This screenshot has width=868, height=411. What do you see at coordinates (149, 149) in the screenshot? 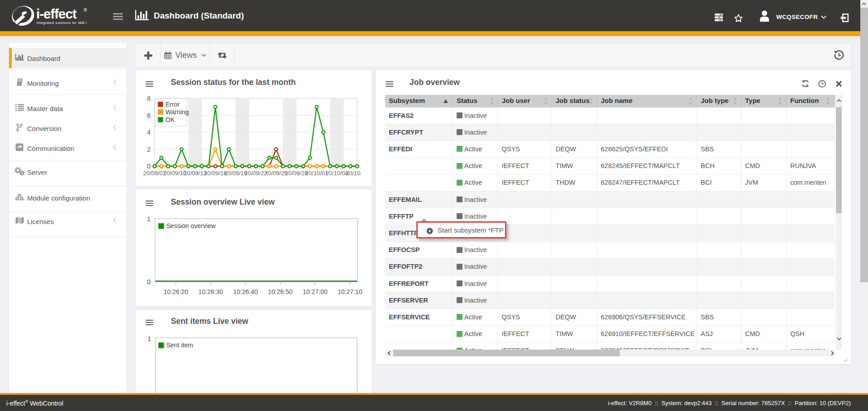
I see `svg-text: 2` at bounding box center [149, 149].